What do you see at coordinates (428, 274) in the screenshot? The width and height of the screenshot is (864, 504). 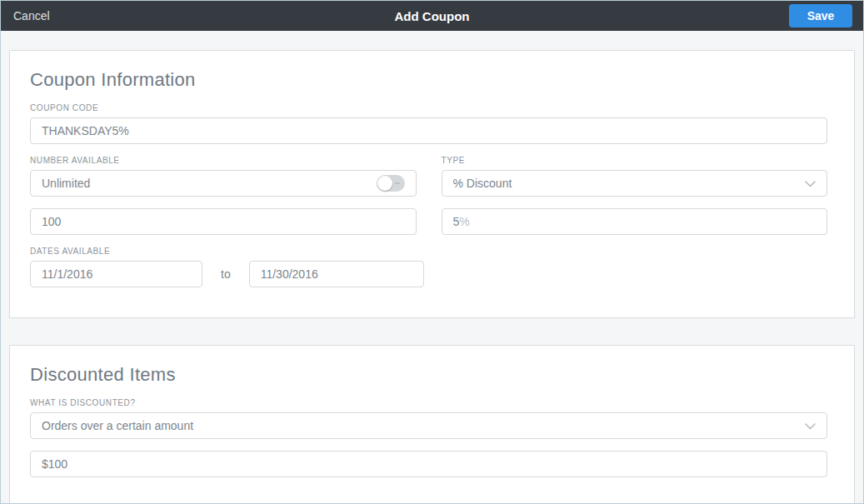 I see `dates-row: to` at bounding box center [428, 274].